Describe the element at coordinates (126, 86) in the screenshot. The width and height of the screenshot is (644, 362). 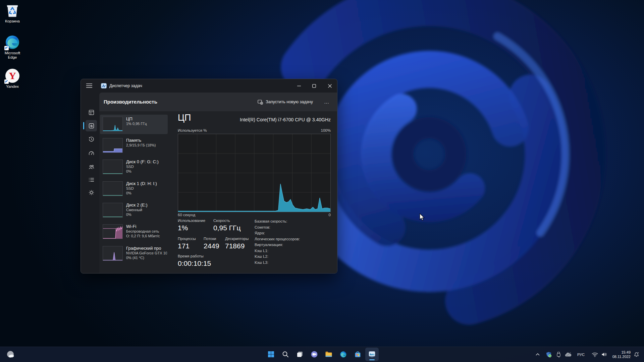
I see `window-title: Диспетчер задач` at that location.